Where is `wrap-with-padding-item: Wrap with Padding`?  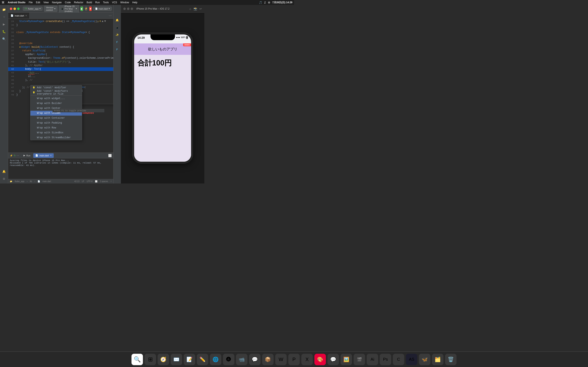
wrap-with-padding-item: Wrap with Padding is located at coordinates (56, 123).